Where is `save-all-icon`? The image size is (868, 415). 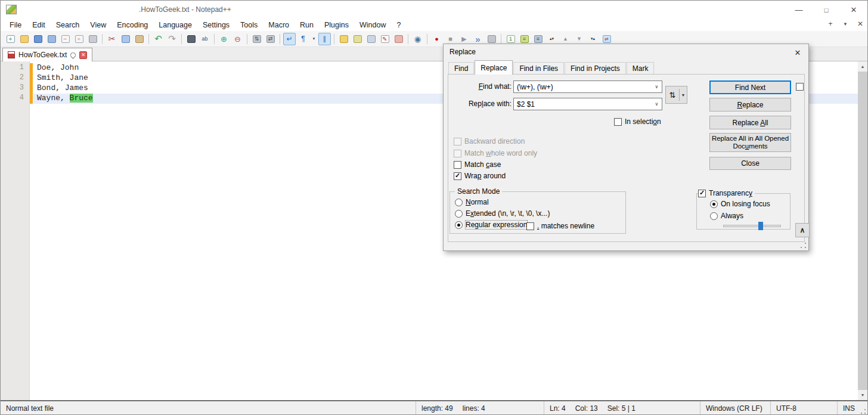 save-all-icon is located at coordinates (51, 39).